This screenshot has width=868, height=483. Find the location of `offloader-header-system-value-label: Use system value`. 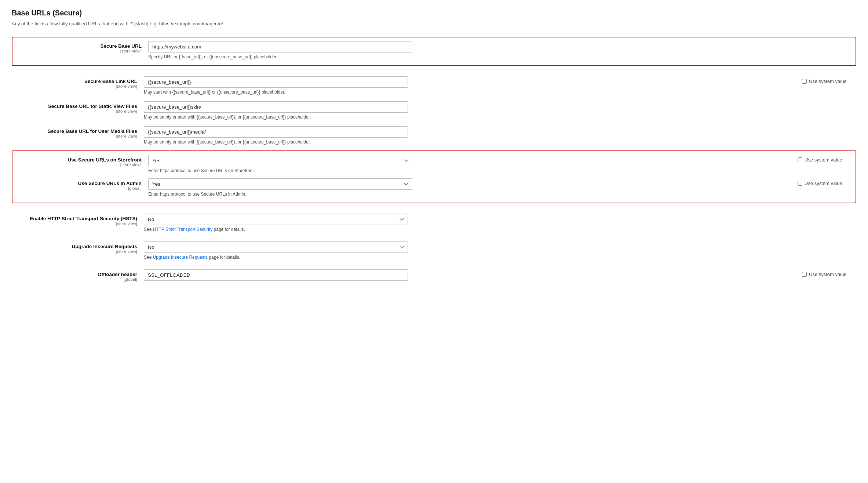

offloader-header-system-value-label: Use system value is located at coordinates (828, 275).